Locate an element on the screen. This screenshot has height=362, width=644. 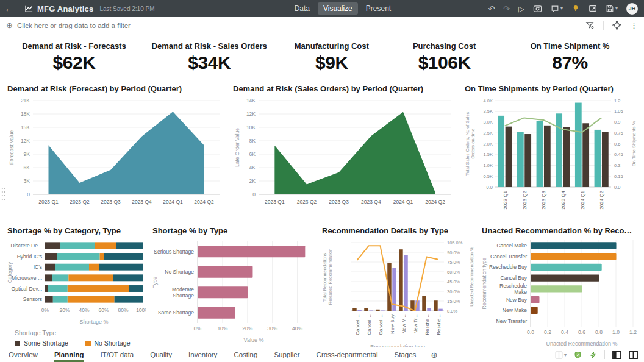
kpi-manufacturing-cost: Manufacturing Cost $9K is located at coordinates (332, 57).